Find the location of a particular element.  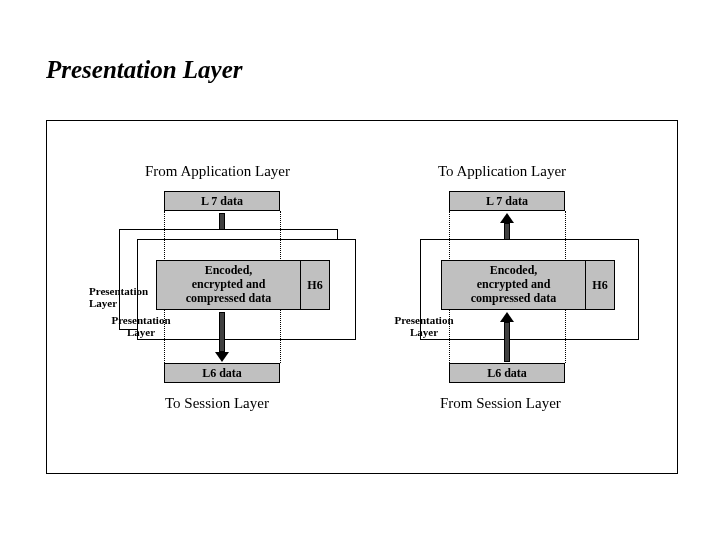

left-h6-box: H6 is located at coordinates (315, 285).